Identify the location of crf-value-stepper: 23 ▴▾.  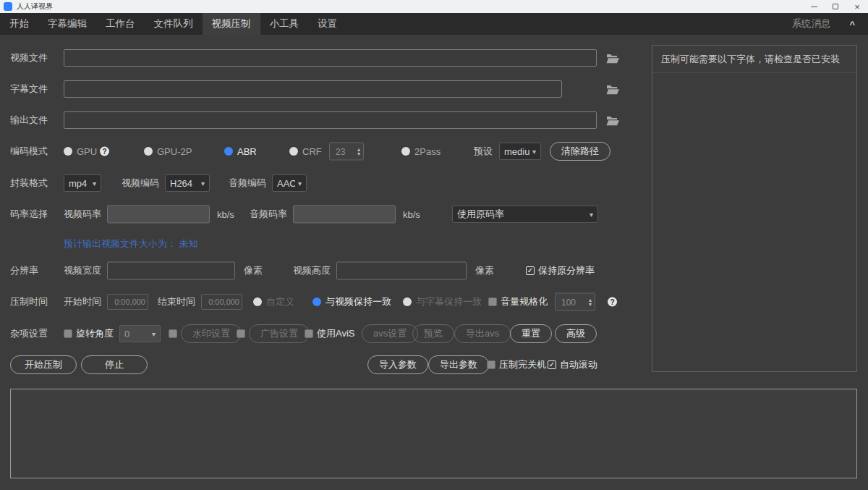
(346, 152).